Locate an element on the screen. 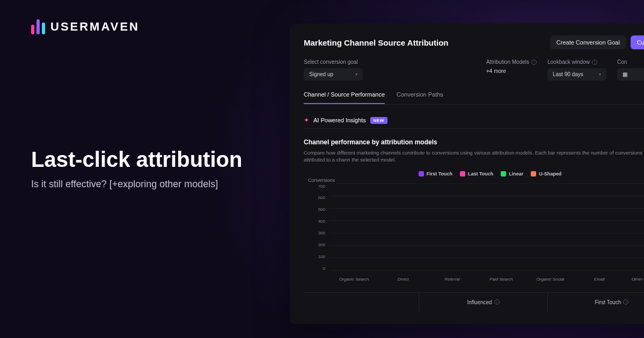 Image resolution: width=644 pixels, height=338 pixels. legend-linear: Linear is located at coordinates (512, 174).